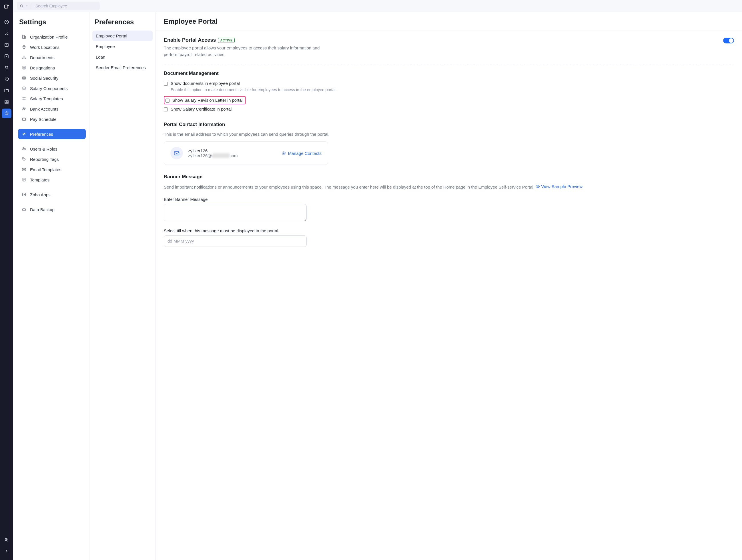 Image resolution: width=742 pixels, height=560 pixels. What do you see at coordinates (449, 83) in the screenshot?
I see `checkbox-show-documents: Show documents in employee portal` at bounding box center [449, 83].